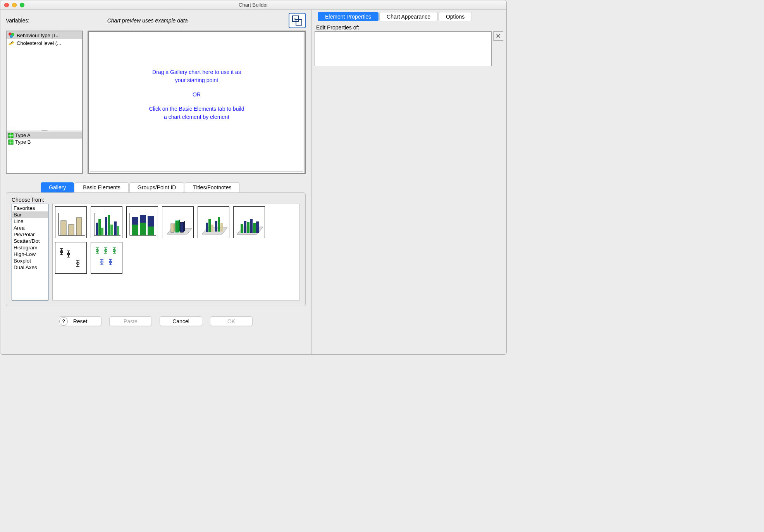 This screenshot has height=532, width=764. I want to click on stacked-bar-icon, so click(142, 225).